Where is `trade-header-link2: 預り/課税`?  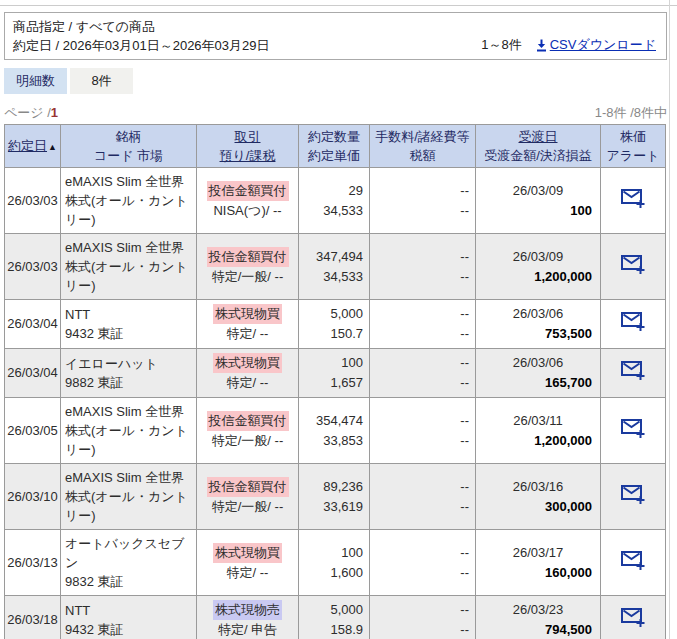
trade-header-link2: 預り/課税 is located at coordinates (248, 156).